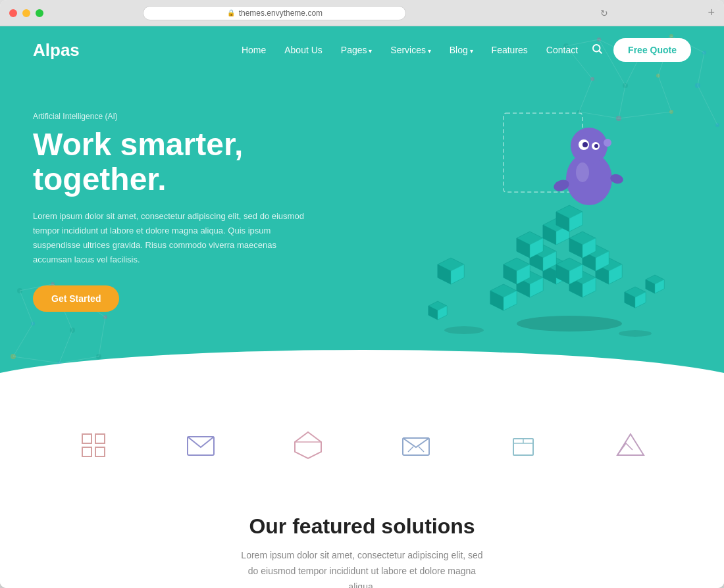 Image resolution: width=724 pixels, height=588 pixels. What do you see at coordinates (191, 162) in the screenshot?
I see `hero-title: Work smarter, together.` at bounding box center [191, 162].